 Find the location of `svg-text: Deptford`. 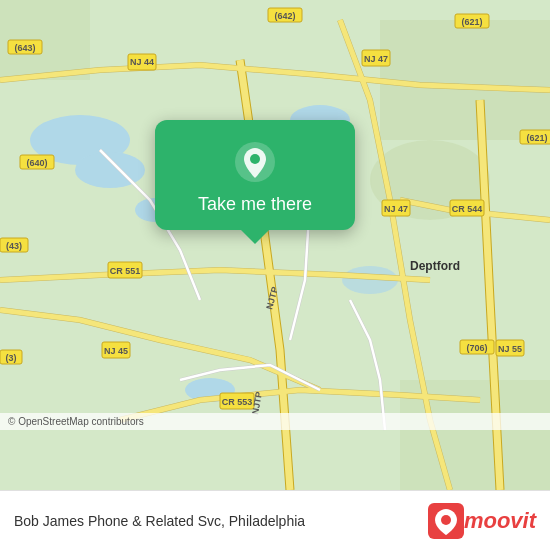

svg-text: Deptford is located at coordinates (435, 266).